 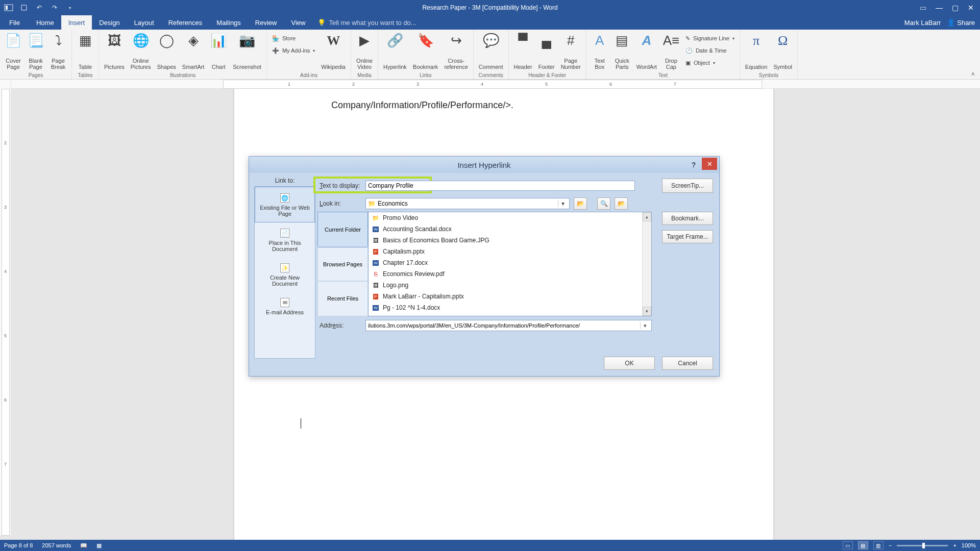 I want to click on subtab-current-folder: Current Folder, so click(x=343, y=230).